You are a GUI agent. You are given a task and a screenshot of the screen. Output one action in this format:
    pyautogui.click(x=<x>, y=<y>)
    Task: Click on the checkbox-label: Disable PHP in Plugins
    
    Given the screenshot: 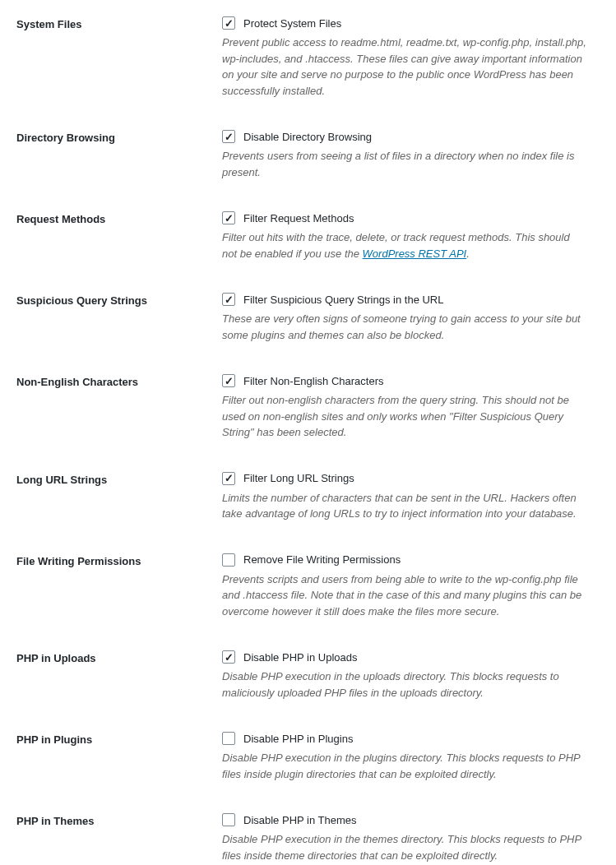 What is the action you would take?
    pyautogui.click(x=298, y=738)
    